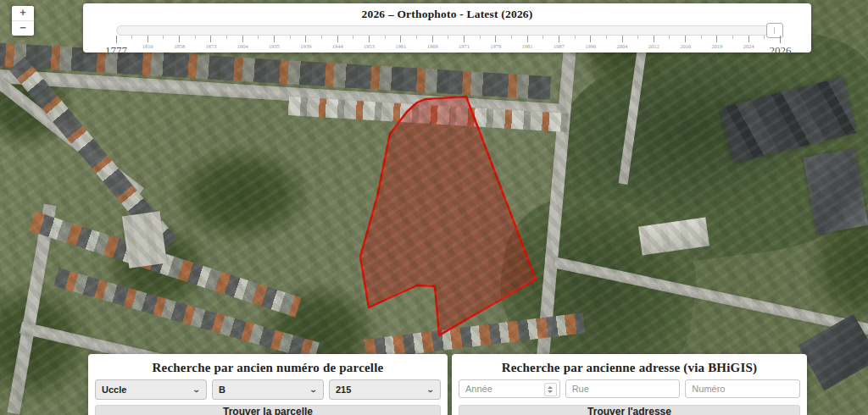 This screenshot has width=868, height=415. I want to click on number-stepper-icon, so click(551, 390).